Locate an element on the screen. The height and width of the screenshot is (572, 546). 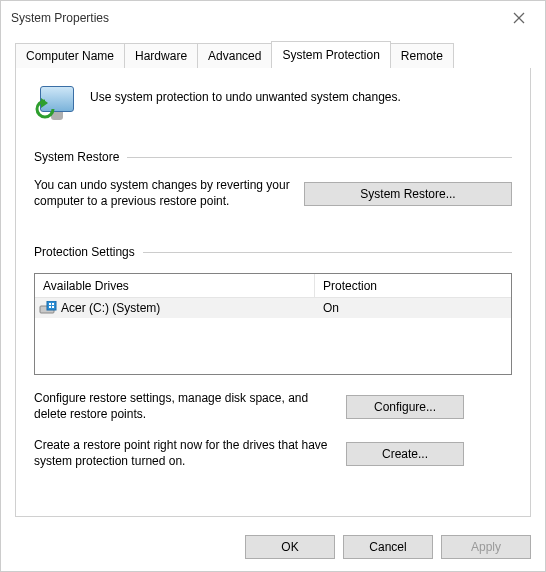
system-restore-row: You can undo system changes by reverting… is located at coordinates (273, 194).